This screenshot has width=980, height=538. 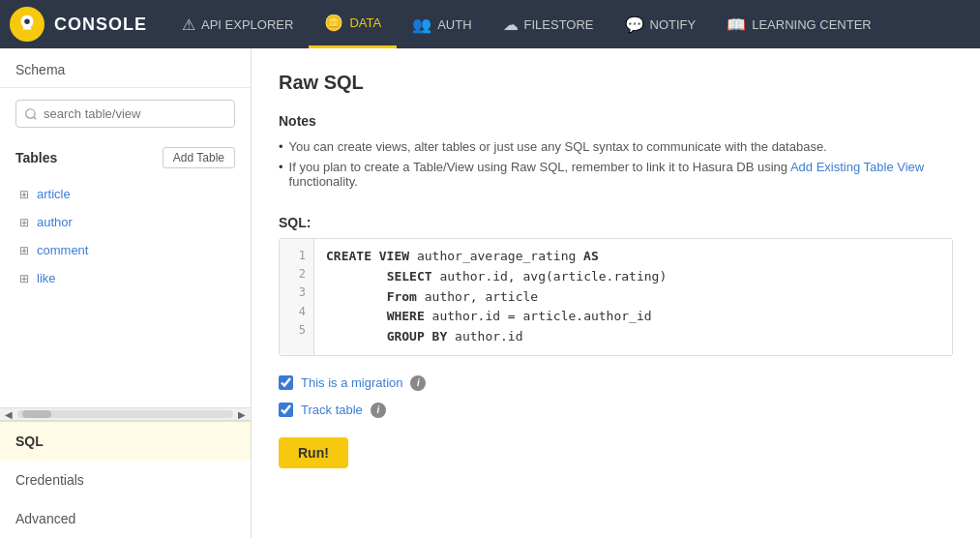 I want to click on notify-icon: 💬, so click(x=635, y=25).